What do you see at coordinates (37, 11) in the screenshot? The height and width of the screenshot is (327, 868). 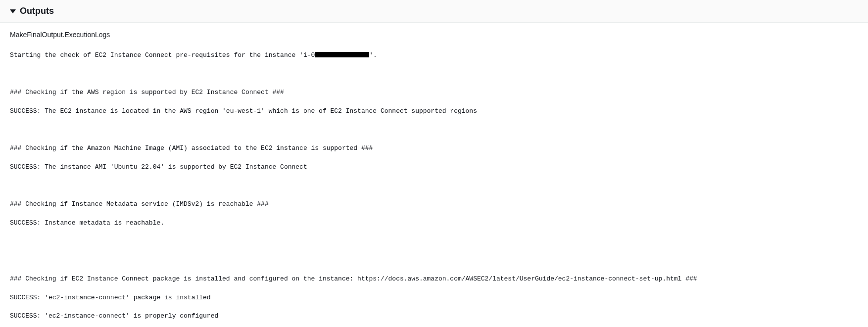 I see `outputs-title: Outputs` at bounding box center [37, 11].